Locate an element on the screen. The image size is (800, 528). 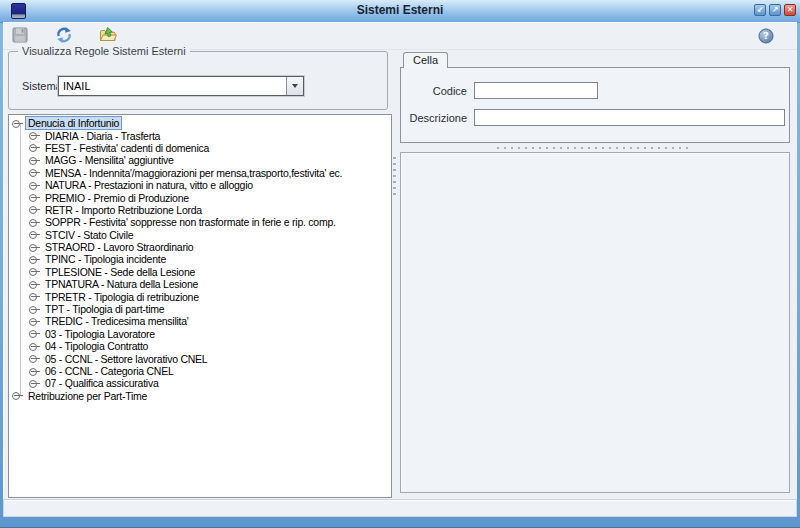
tab-cella: Cella is located at coordinates (426, 60).